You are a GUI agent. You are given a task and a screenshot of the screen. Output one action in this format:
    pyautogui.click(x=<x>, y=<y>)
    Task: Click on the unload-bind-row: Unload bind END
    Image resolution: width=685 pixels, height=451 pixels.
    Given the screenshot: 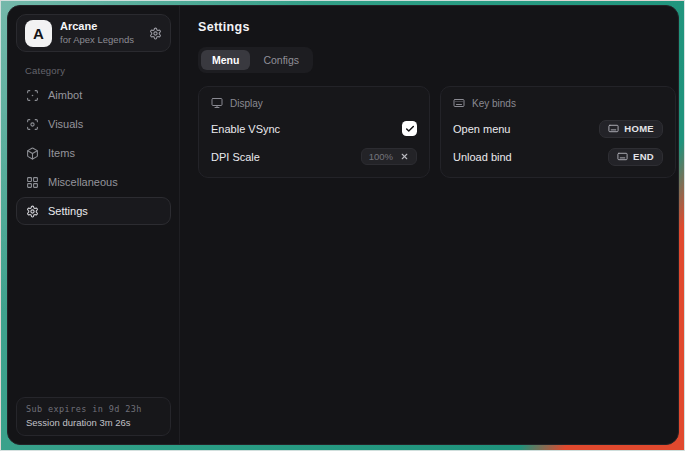 What is the action you would take?
    pyautogui.click(x=558, y=156)
    